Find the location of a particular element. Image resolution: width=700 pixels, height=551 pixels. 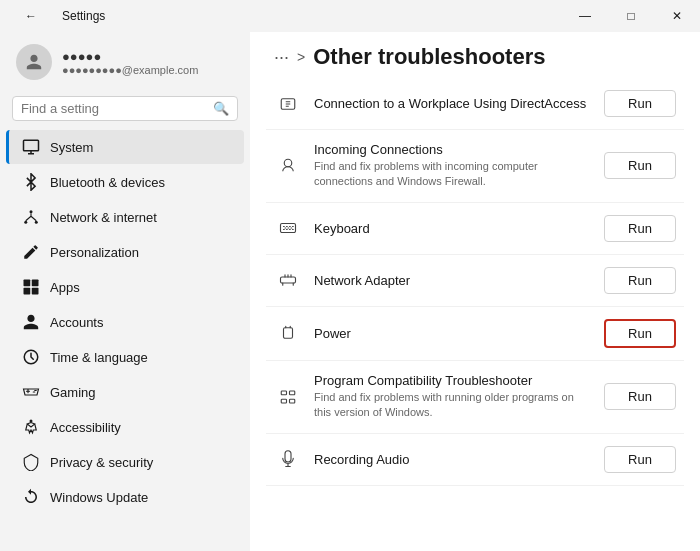

item-desc-program-compat: Find and fix problems with running older… is located at coordinates (453, 406).